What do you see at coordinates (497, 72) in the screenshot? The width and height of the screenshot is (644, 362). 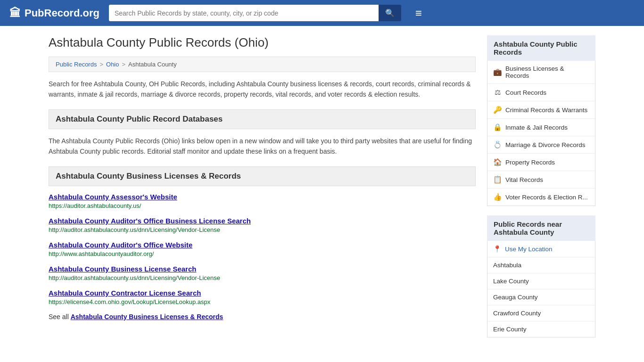 I see `briefcase-icon: 💼` at bounding box center [497, 72].